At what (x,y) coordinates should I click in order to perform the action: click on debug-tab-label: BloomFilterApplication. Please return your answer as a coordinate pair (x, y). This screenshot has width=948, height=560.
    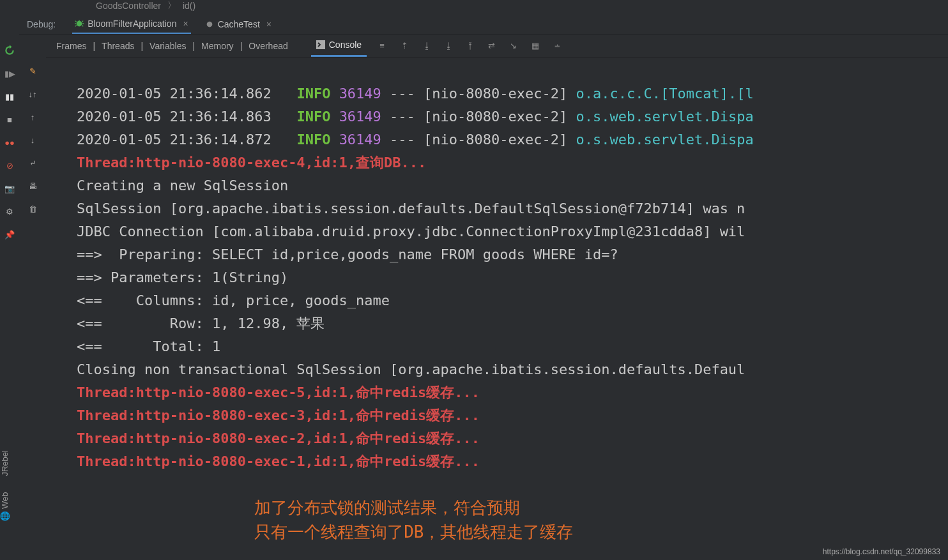
    Looking at the image, I should click on (132, 24).